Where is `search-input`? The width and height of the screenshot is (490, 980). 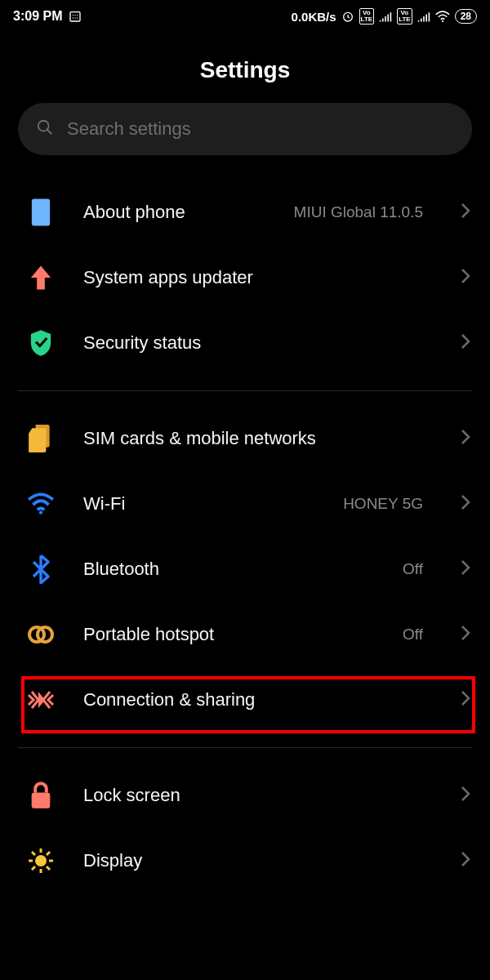
search-input is located at coordinates (261, 129).